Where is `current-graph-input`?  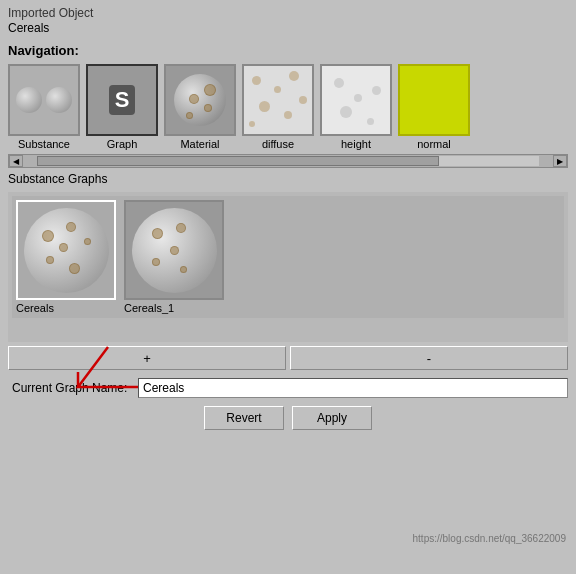 current-graph-input is located at coordinates (353, 388).